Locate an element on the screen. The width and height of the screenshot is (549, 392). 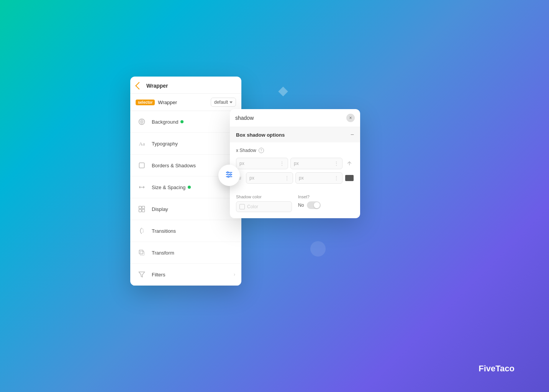
sidebar-item-typography: Aa Typography is located at coordinates (186, 144).